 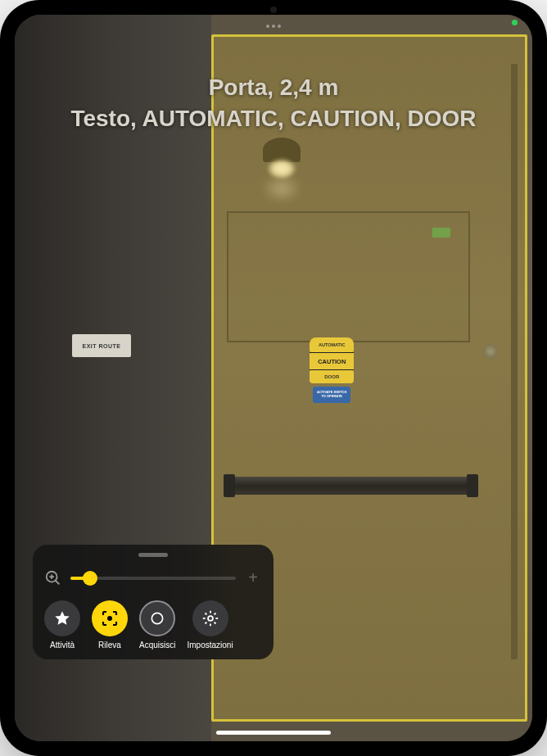 What do you see at coordinates (157, 618) in the screenshot?
I see `capture-icon` at bounding box center [157, 618].